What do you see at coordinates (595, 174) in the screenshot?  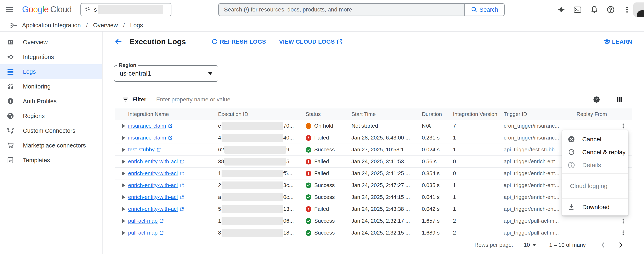 I see `menu-divider` at bounding box center [595, 174].